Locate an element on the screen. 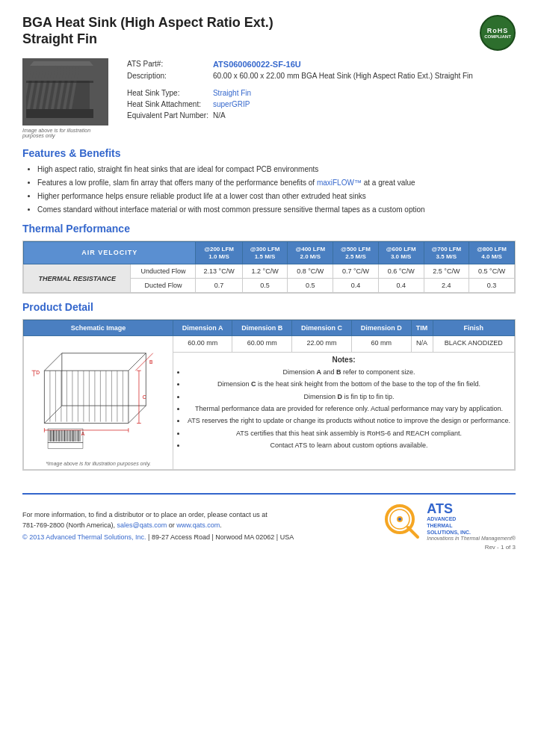 The height and width of the screenshot is (756, 538). footer-contact: For more information, to find a distribu… is located at coordinates (158, 520).